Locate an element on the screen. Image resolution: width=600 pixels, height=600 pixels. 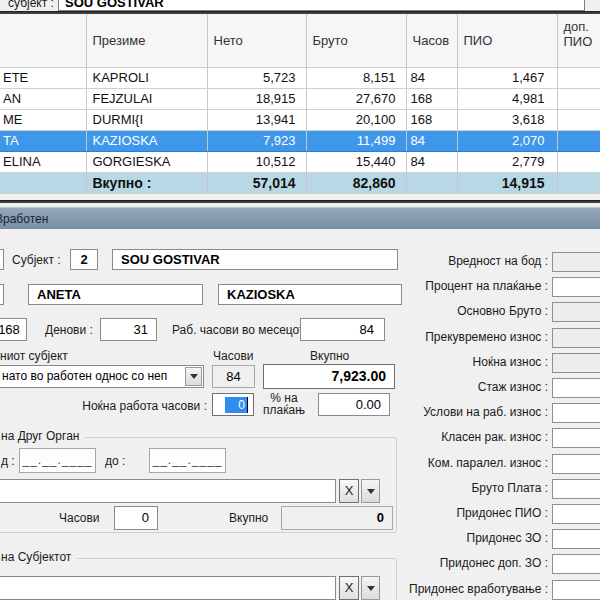
cell-bruto: 8,151 is located at coordinates (356, 78).